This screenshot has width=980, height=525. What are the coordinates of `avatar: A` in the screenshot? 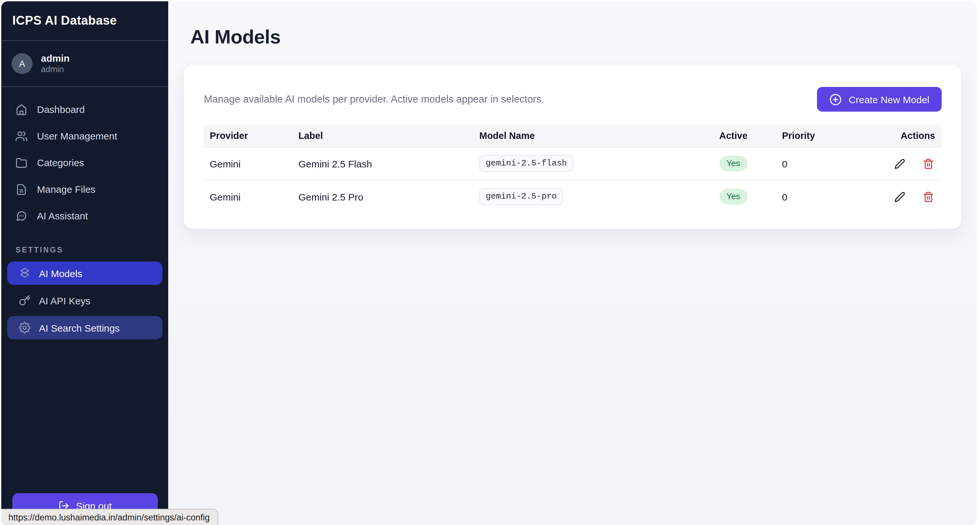 It's located at (22, 64).